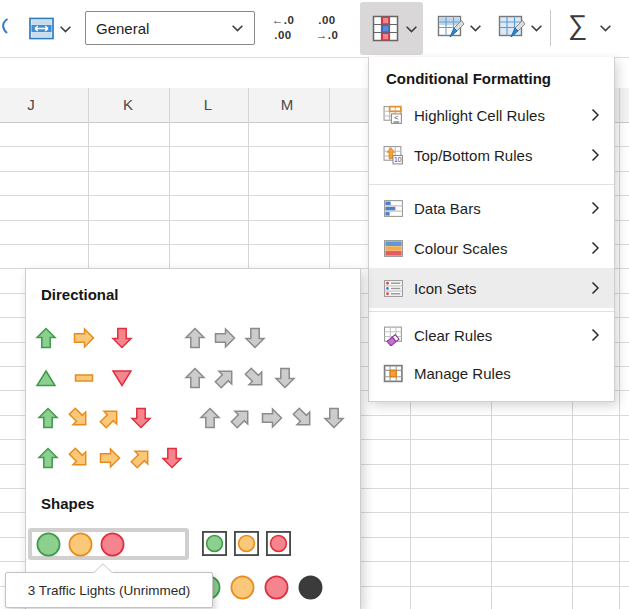 The image size is (629, 609). Describe the element at coordinates (492, 288) in the screenshot. I see `menu-item-icon-sets: Icon Sets` at that location.